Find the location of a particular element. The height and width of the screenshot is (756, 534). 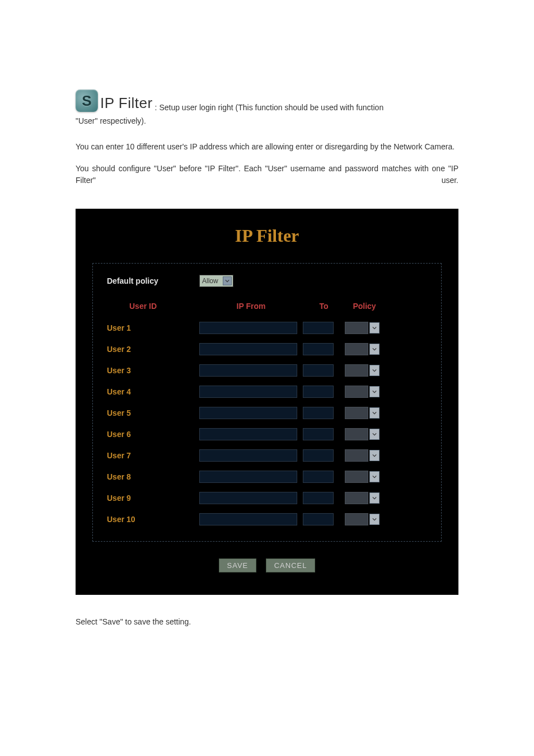

header-to: To is located at coordinates (324, 306).